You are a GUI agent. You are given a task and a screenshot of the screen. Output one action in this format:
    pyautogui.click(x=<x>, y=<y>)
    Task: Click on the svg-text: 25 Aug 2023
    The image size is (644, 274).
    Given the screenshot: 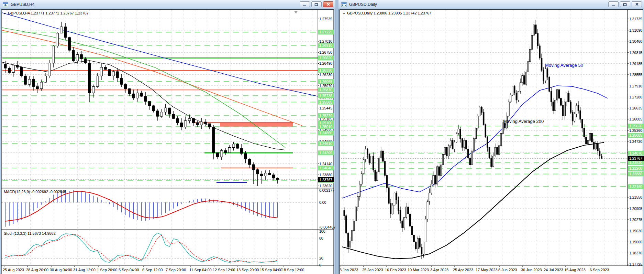 What is the action you would take?
    pyautogui.click(x=13, y=270)
    